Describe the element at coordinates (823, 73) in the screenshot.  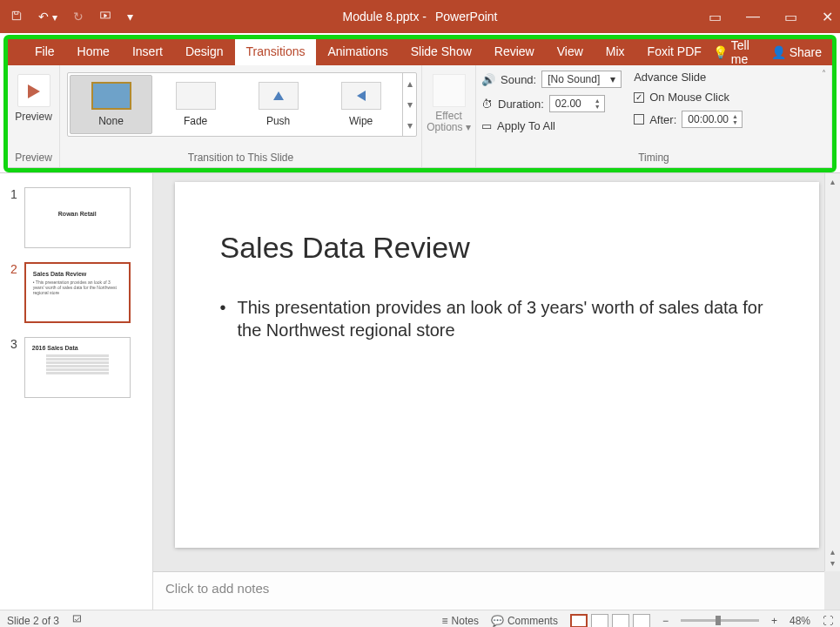
I see `collapse-ribbon-icon: ˄` at that location.